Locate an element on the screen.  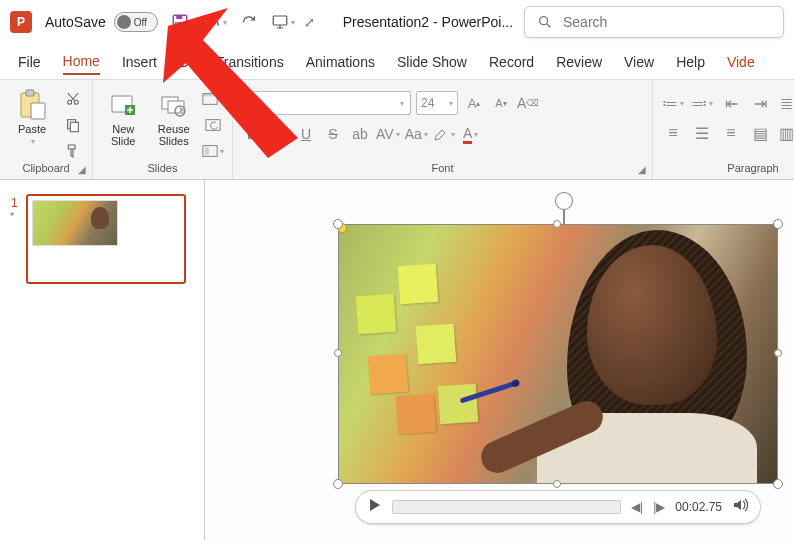
paste-icon is located at coordinates (32, 105).